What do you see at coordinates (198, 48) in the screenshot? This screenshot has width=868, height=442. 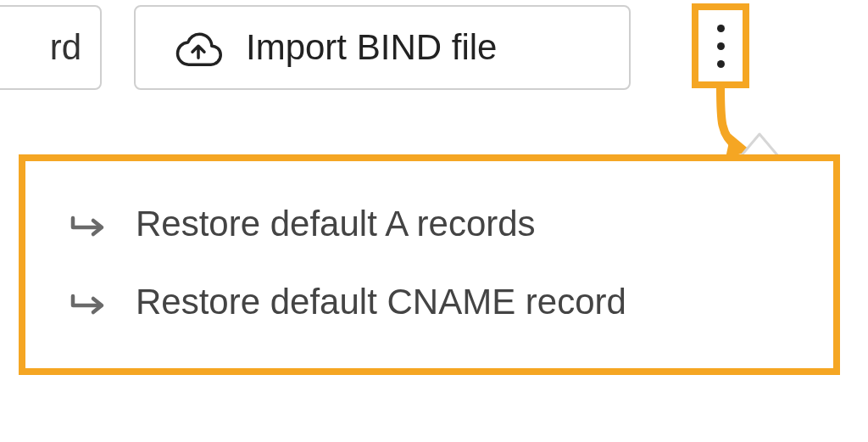 I see `cloud-upload-icon` at bounding box center [198, 48].